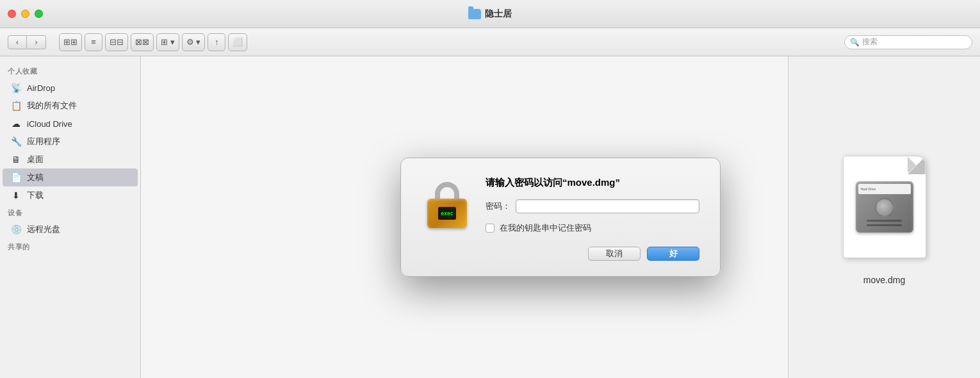 Image resolution: width=980 pixels, height=378 pixels. I want to click on sidebar-section-favorites: 个人收藏, so click(70, 70).